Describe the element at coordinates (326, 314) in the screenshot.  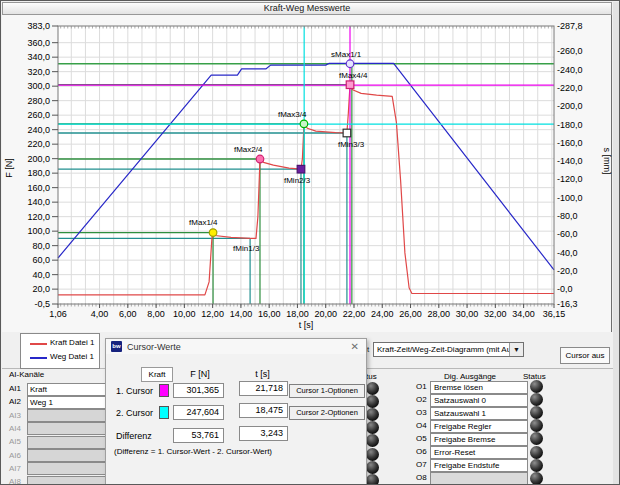
I see `x-tick-label: 20,00` at that location.